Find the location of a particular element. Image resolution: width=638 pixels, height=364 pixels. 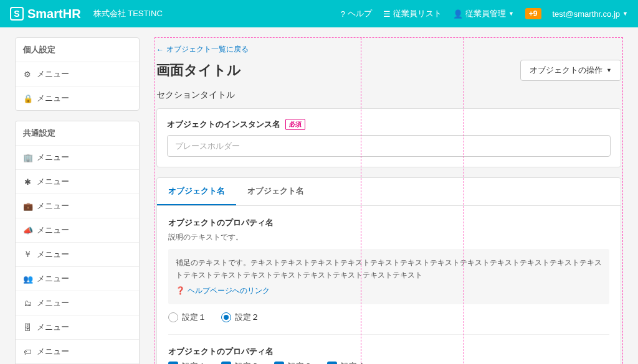

help-link-label: ヘルプページへのリンク is located at coordinates (229, 291).